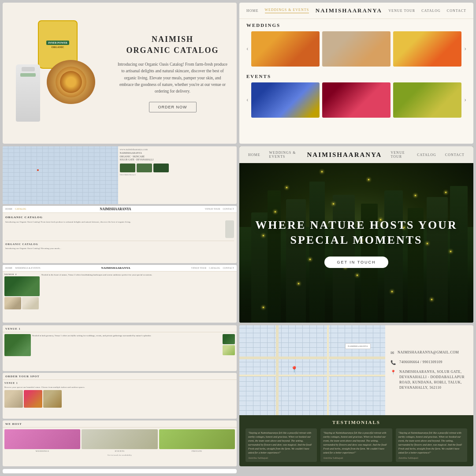 The width and height of the screenshot is (476, 476). What do you see at coordinates (356, 396) in the screenshot?
I see `contact-panel: 📍 NAIMISHAARANYA ✉ NAIMISHAARANYA@GMAIL.…` at bounding box center [356, 396].